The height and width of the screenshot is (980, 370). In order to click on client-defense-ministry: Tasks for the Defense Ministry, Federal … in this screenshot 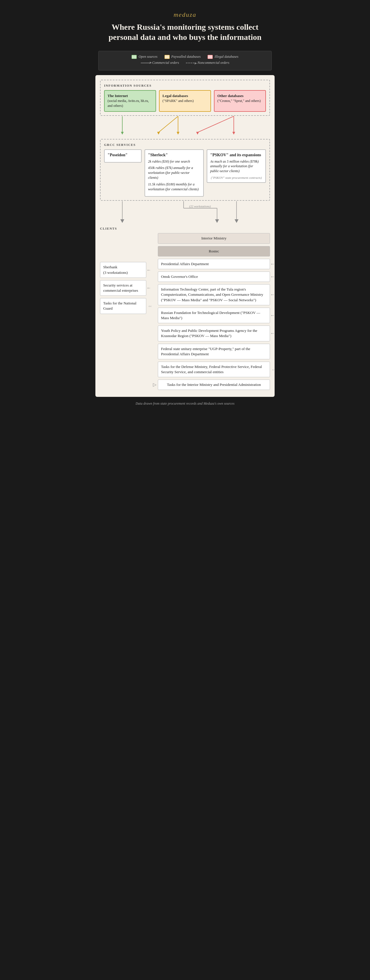, I will do `click(214, 370)`.